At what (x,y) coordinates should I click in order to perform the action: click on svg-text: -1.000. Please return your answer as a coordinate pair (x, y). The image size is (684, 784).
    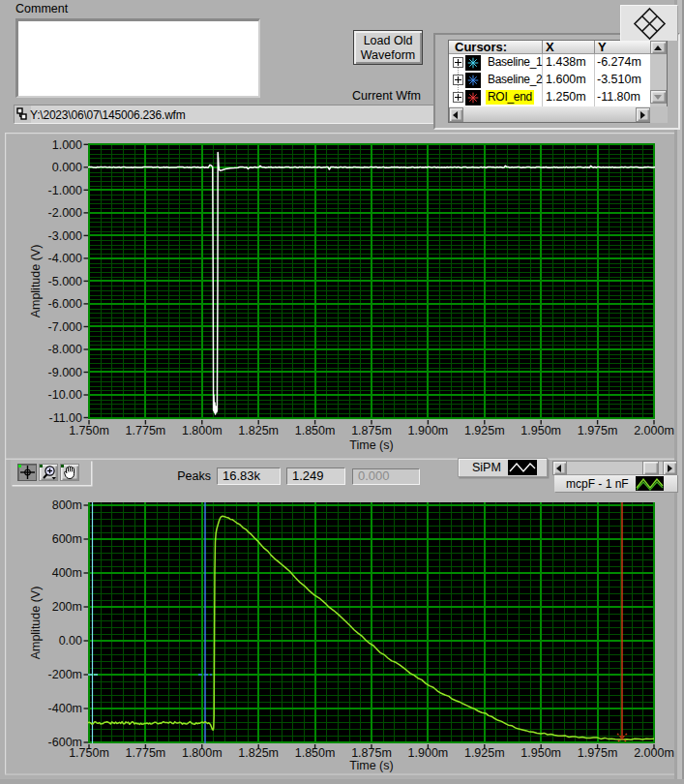
    Looking at the image, I should click on (66, 191).